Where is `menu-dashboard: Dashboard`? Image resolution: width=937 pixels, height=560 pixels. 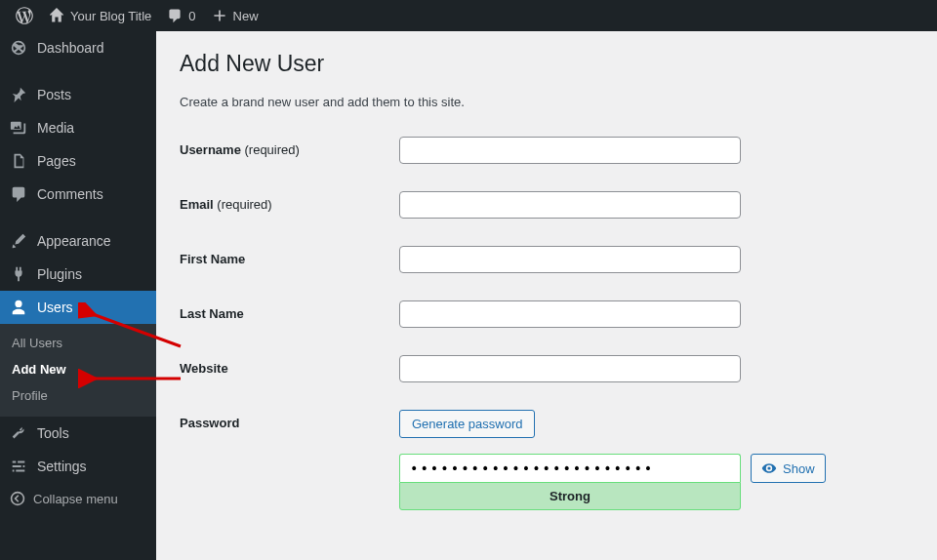
menu-dashboard: Dashboard is located at coordinates (78, 48).